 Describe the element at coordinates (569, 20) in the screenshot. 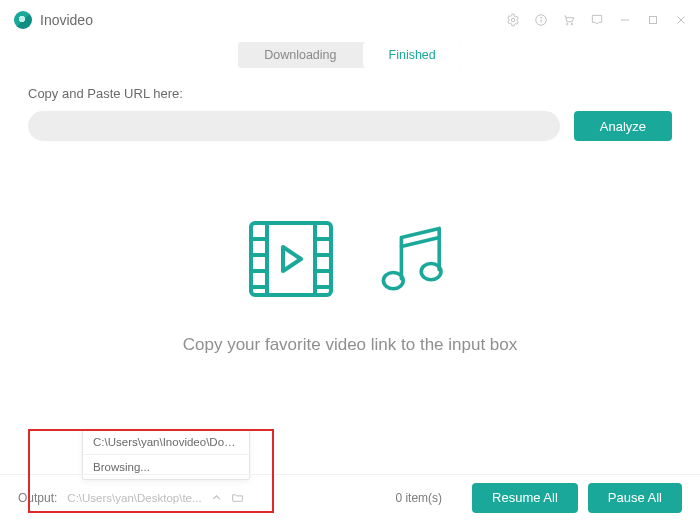

I see `cart-icon` at that location.